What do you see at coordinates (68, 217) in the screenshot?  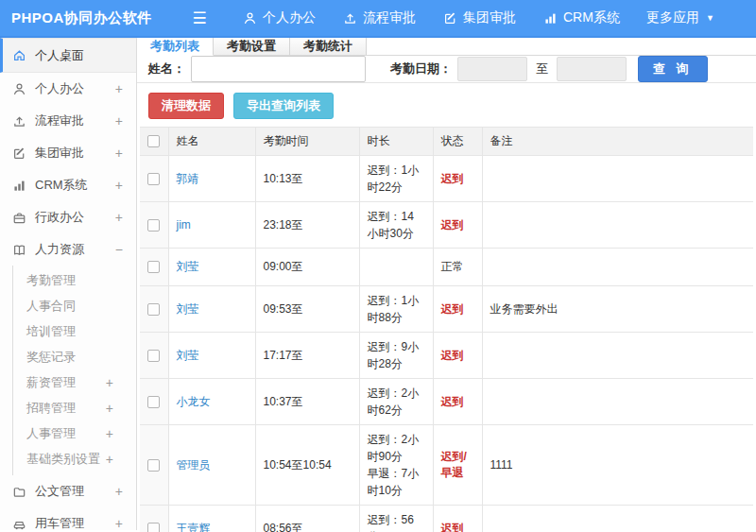 I see `sidebar-item: 行政办公+` at bounding box center [68, 217].